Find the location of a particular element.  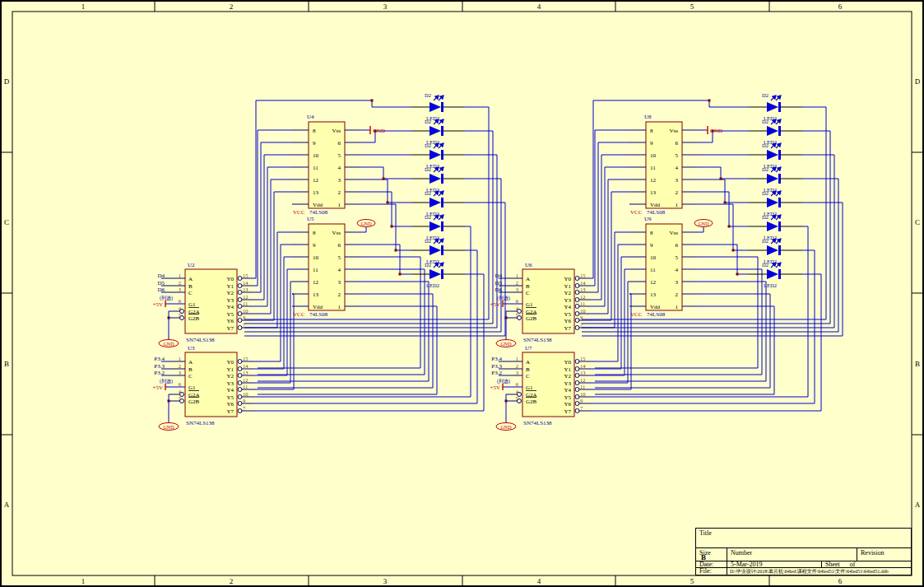

pin-number-label: 9 is located at coordinates (581, 318).